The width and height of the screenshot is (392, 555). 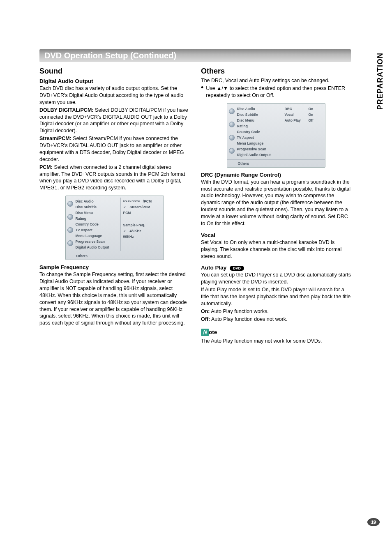 I want to click on autoplay-heading-text: Auto Play, so click(x=214, y=268).